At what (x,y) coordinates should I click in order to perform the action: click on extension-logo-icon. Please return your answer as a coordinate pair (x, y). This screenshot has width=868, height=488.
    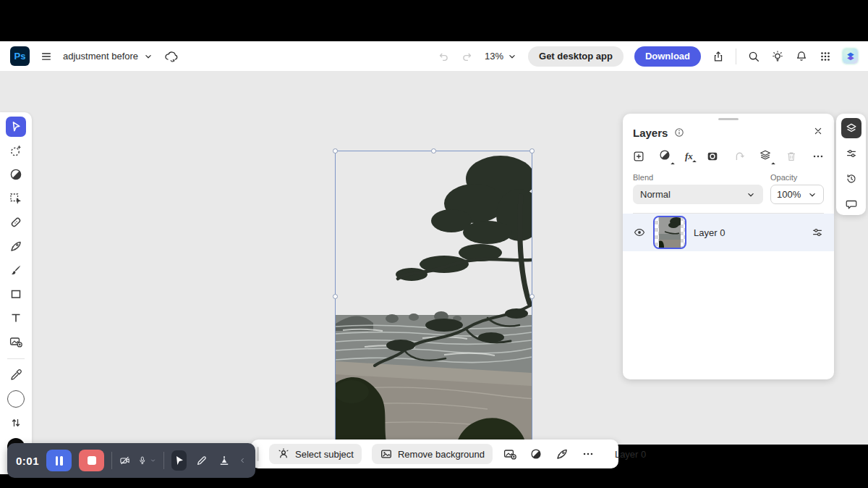
    Looking at the image, I should click on (851, 56).